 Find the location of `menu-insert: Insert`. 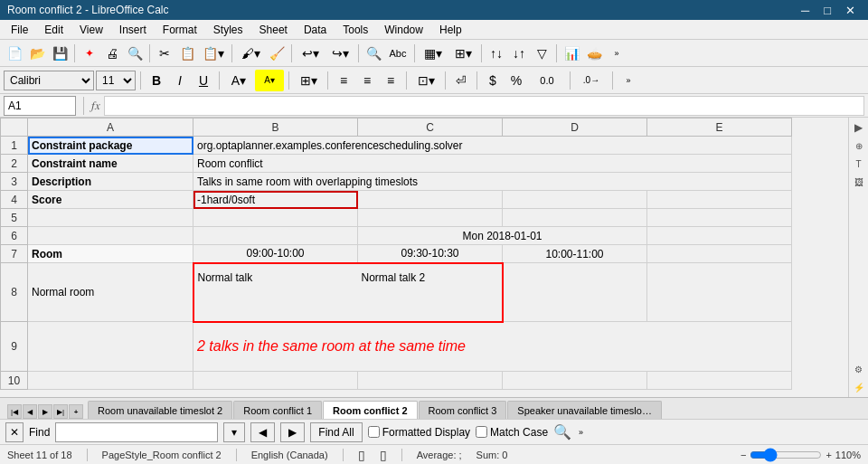

menu-insert: Insert is located at coordinates (133, 30).